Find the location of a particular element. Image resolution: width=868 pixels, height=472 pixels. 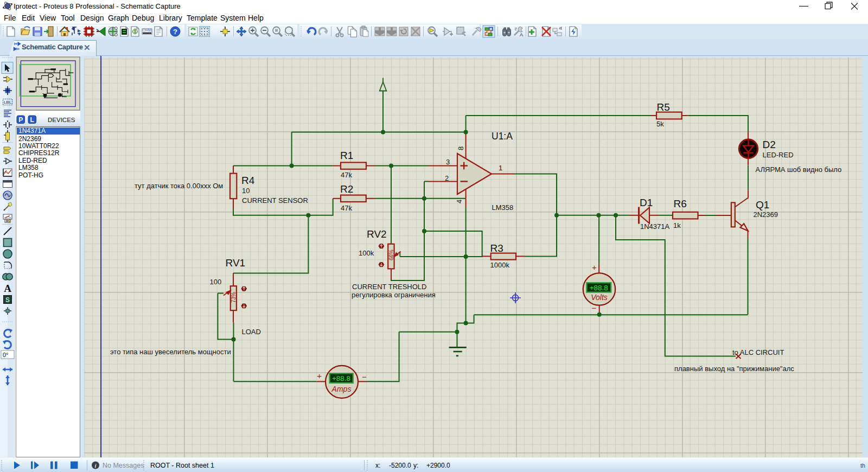

svg-text: D1 is located at coordinates (646, 203).